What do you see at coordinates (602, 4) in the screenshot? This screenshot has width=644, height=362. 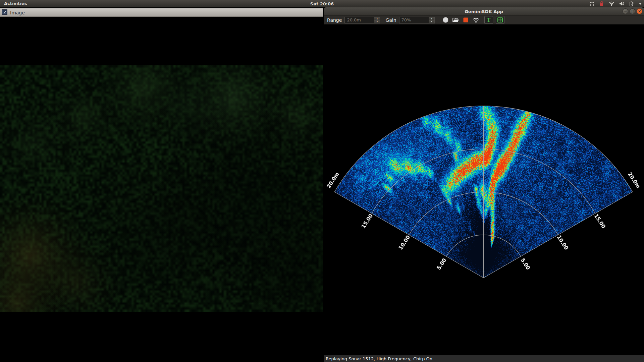 I see `unlock-icon` at bounding box center [602, 4].